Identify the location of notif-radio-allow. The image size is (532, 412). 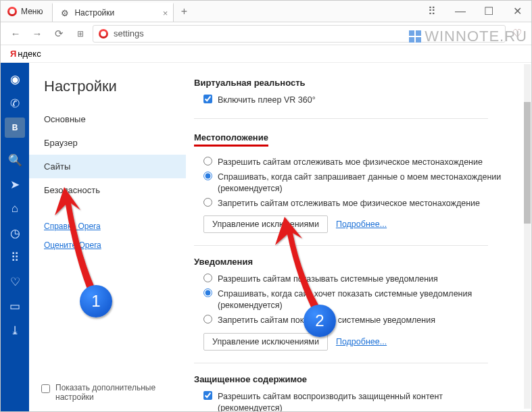
(208, 278).